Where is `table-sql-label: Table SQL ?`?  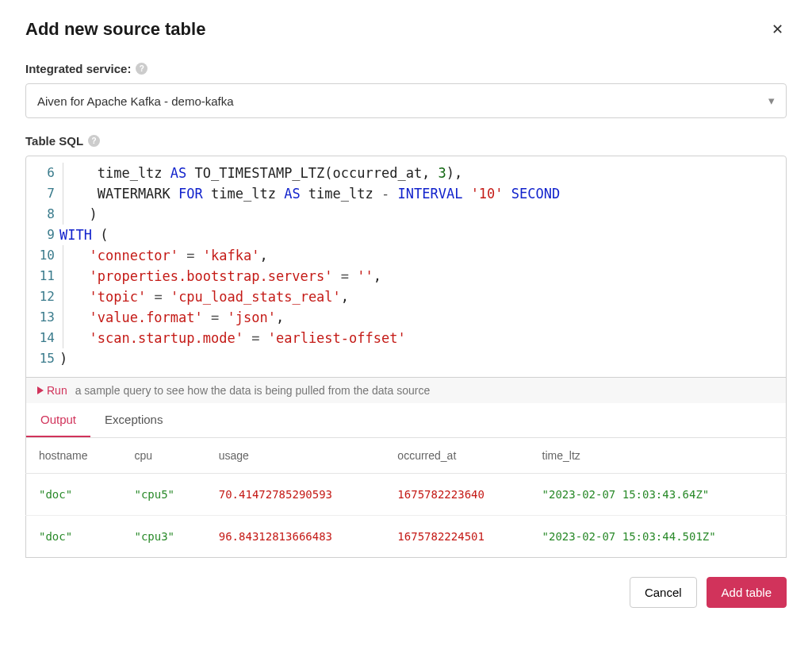
table-sql-label: Table SQL ? is located at coordinates (63, 141).